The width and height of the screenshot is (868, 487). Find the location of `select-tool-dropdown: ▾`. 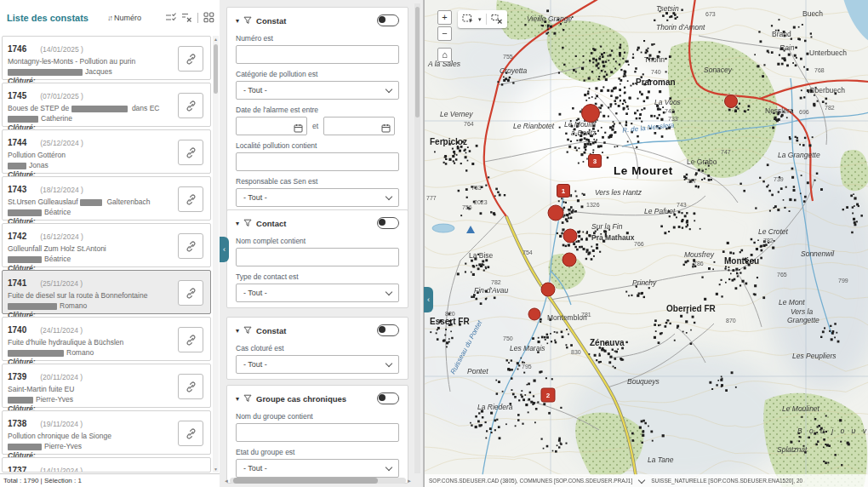

select-tool-dropdown: ▾ is located at coordinates (480, 20).